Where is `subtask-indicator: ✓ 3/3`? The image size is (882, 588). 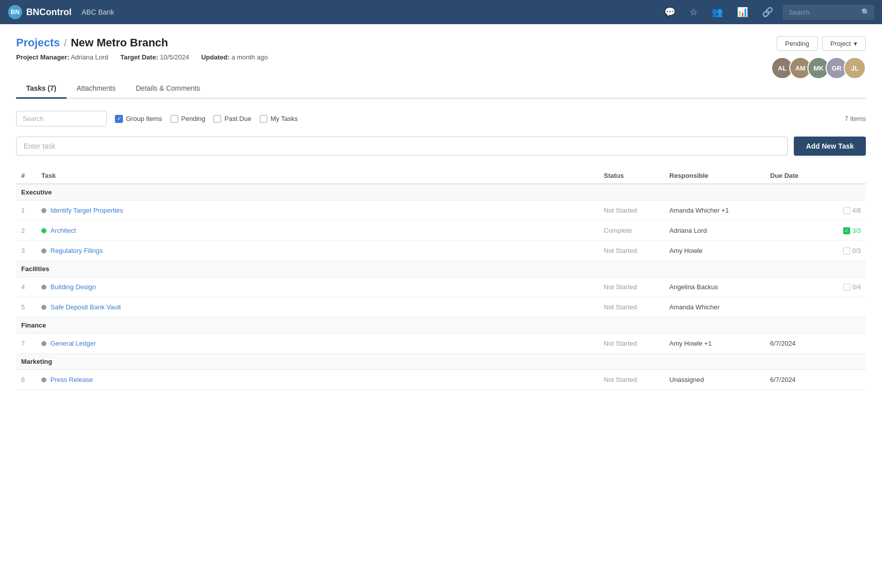
subtask-indicator: ✓ 3/3 is located at coordinates (846, 231).